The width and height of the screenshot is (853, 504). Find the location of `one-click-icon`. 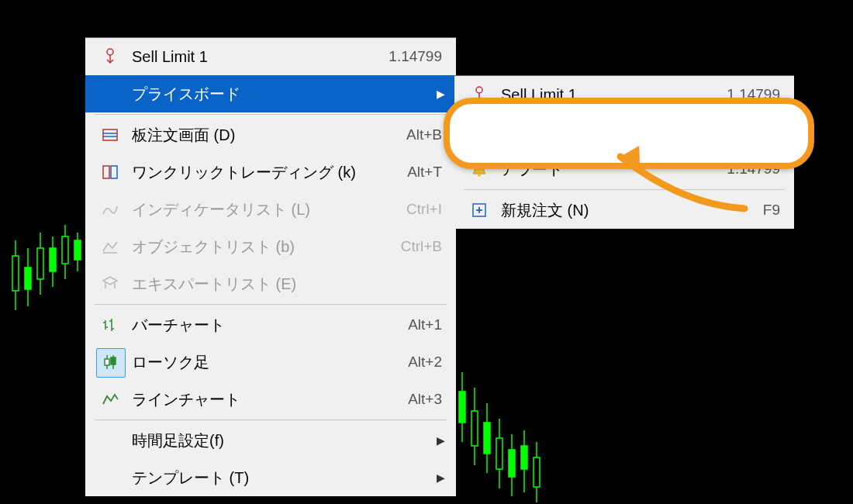

one-click-icon is located at coordinates (110, 172).